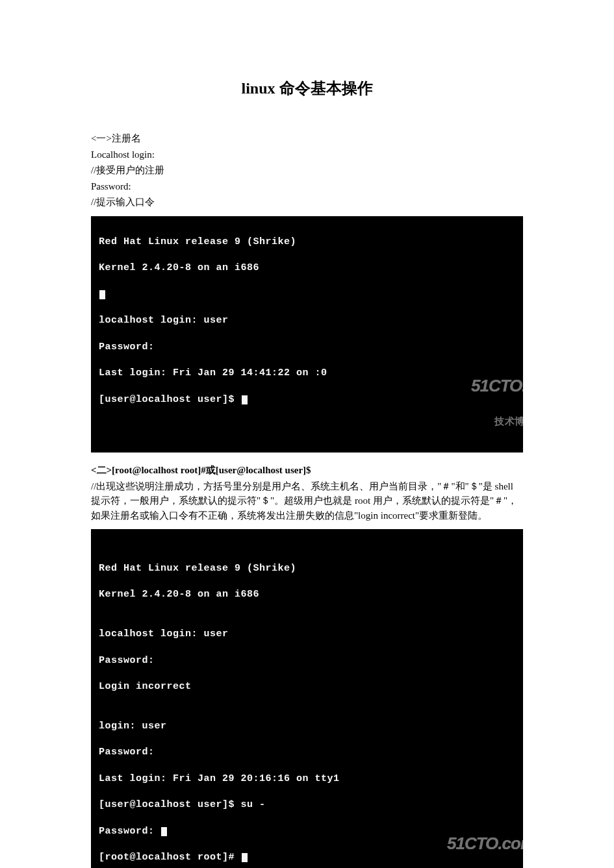 Image resolution: width=614 pixels, height=868 pixels. I want to click on section2-paragraph: //出现这些说明注册成功，方括号里分别是用户名、系统主机名、用户当前目录，"＃"…, so click(307, 501).